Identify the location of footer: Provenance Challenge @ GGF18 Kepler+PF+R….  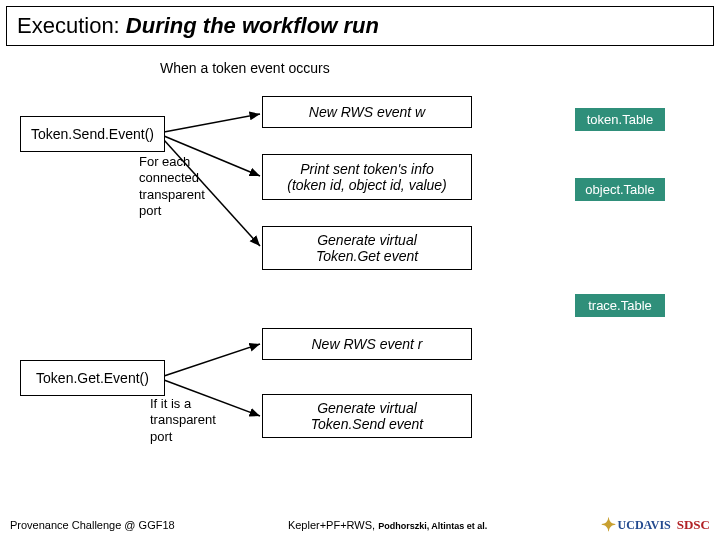
(360, 525).